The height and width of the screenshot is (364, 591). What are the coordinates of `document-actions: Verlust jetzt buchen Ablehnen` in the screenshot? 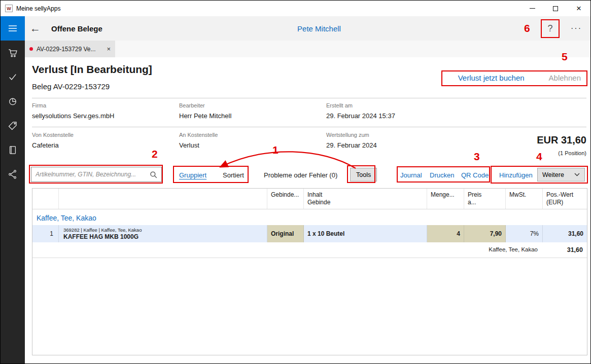 It's located at (519, 78).